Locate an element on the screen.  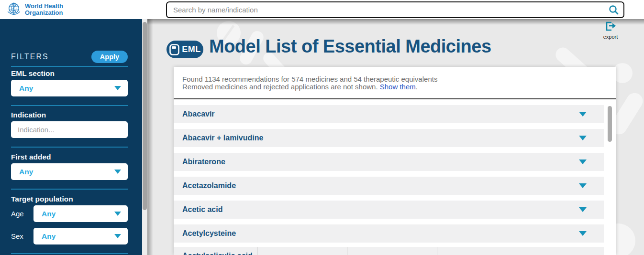
search-icon is located at coordinates (614, 10).